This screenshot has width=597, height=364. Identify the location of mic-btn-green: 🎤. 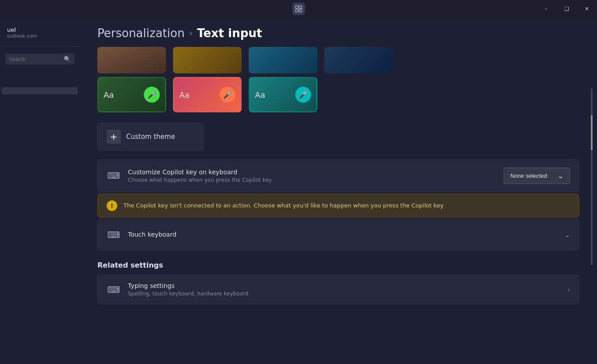
(152, 95).